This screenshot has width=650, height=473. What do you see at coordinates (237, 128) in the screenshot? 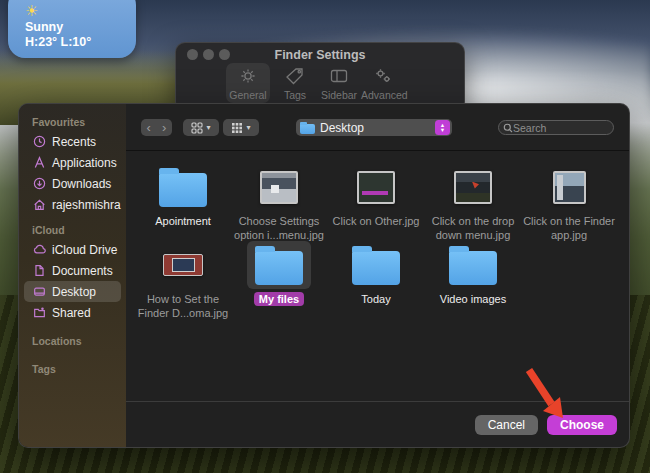
I see `small-grid-view-icon` at bounding box center [237, 128].